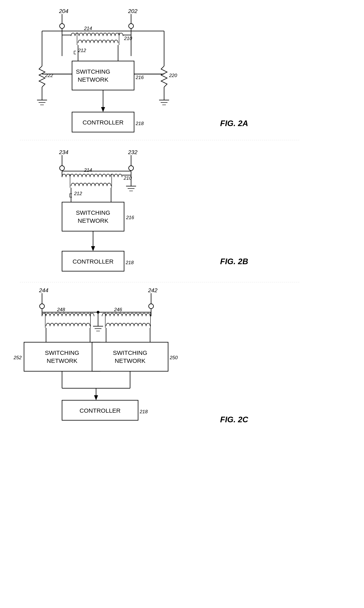 This screenshot has width=364, height=608. What do you see at coordinates (130, 353) in the screenshot?
I see `switching-network-right-label-2c: SWITCHING` at bounding box center [130, 353].